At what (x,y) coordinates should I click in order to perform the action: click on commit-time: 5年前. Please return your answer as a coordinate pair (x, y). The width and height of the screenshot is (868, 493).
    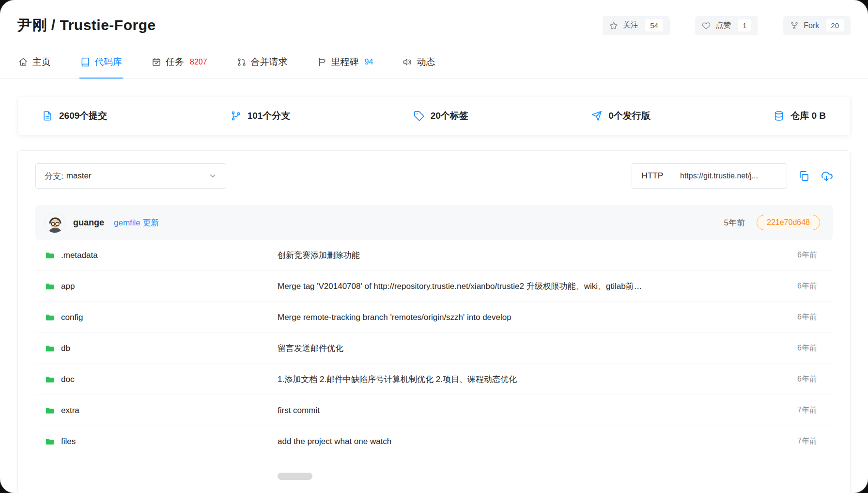
    Looking at the image, I should click on (734, 223).